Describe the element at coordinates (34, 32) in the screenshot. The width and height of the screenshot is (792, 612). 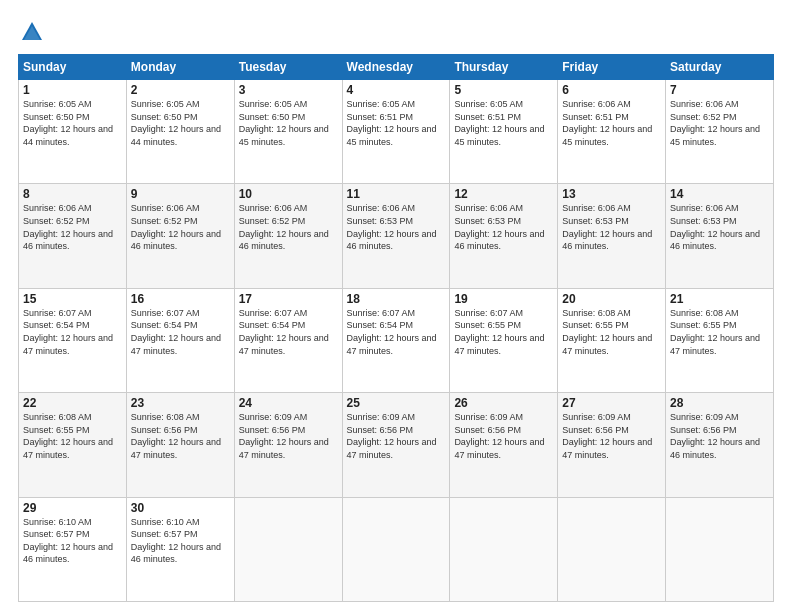
I see `logo` at that location.